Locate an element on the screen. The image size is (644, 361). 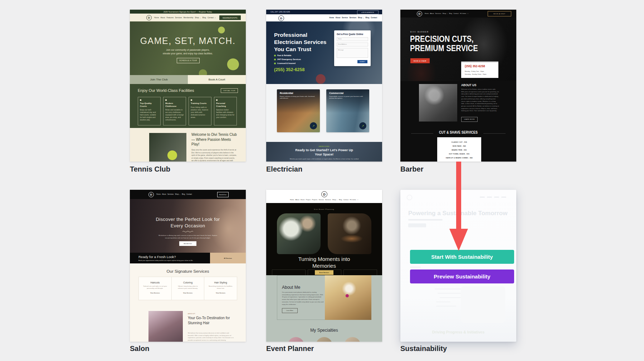
barber-about-photo is located at coordinates (438, 103).